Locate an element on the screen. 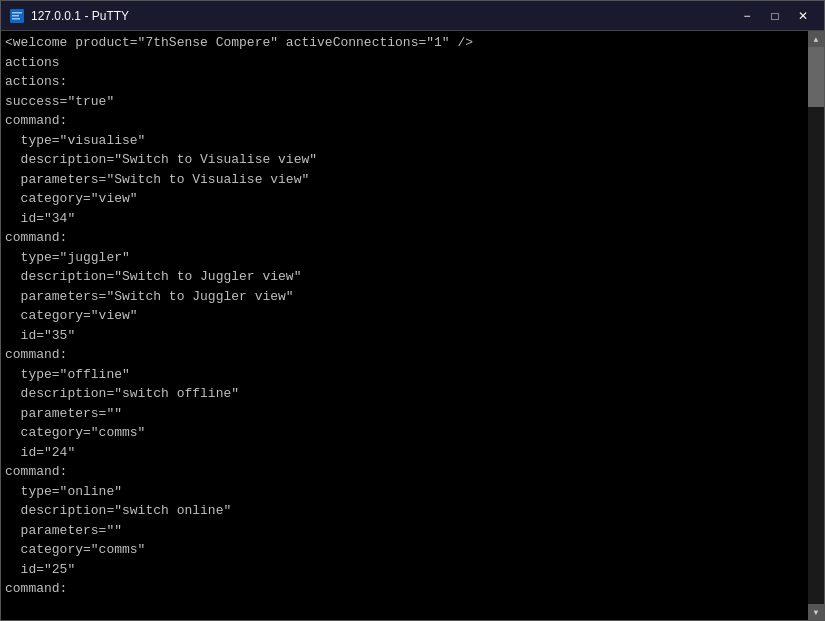 The image size is (825, 621). terminal-line: id="34" is located at coordinates (404, 219).